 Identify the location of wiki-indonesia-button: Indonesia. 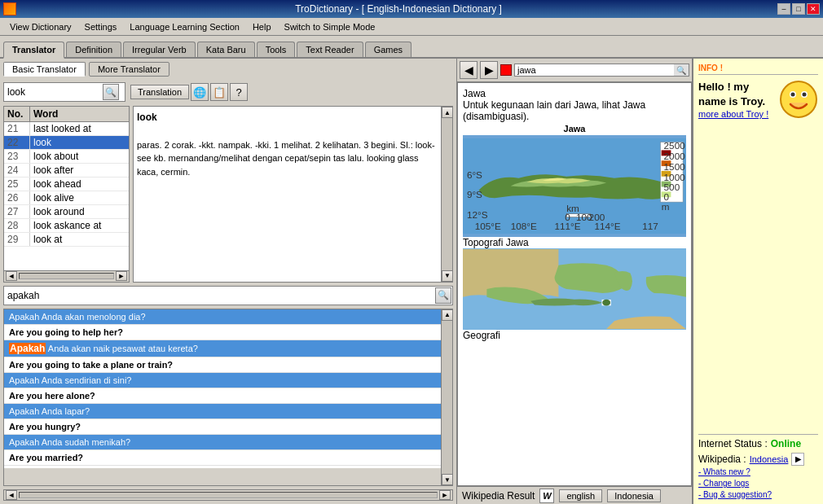
(634, 496).